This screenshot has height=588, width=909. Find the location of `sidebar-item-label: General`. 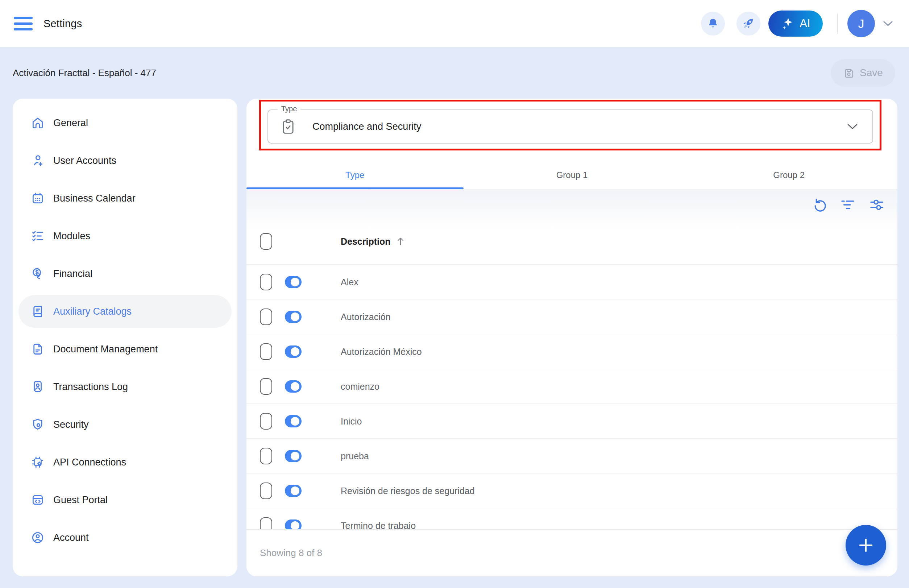

sidebar-item-label: General is located at coordinates (71, 123).